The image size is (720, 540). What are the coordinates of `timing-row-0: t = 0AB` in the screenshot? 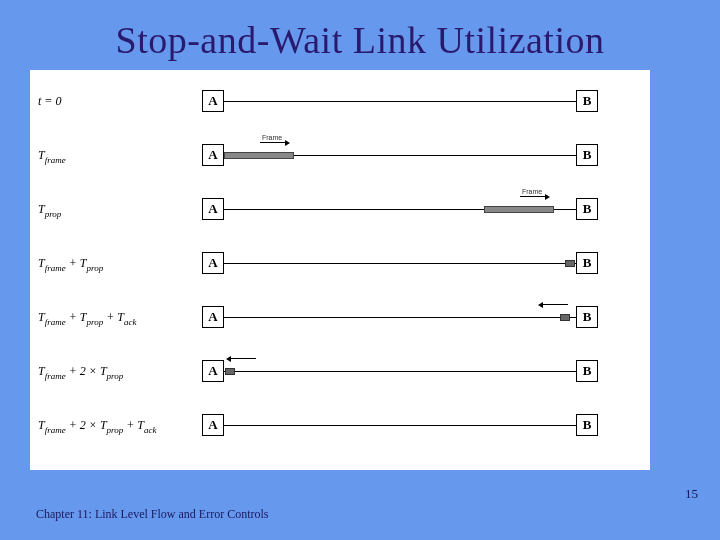 It's located at (340, 107).